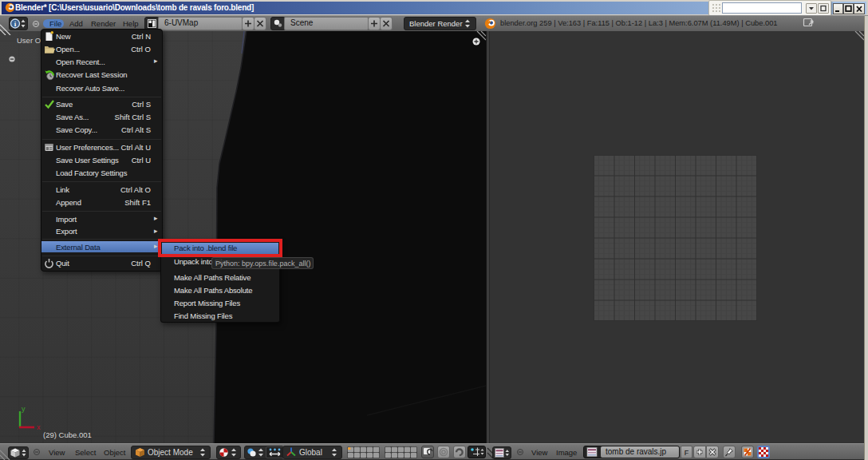 Image resolution: width=868 pixels, height=460 pixels. What do you see at coordinates (24, 409) in the screenshot?
I see `svg-text: y` at bounding box center [24, 409].